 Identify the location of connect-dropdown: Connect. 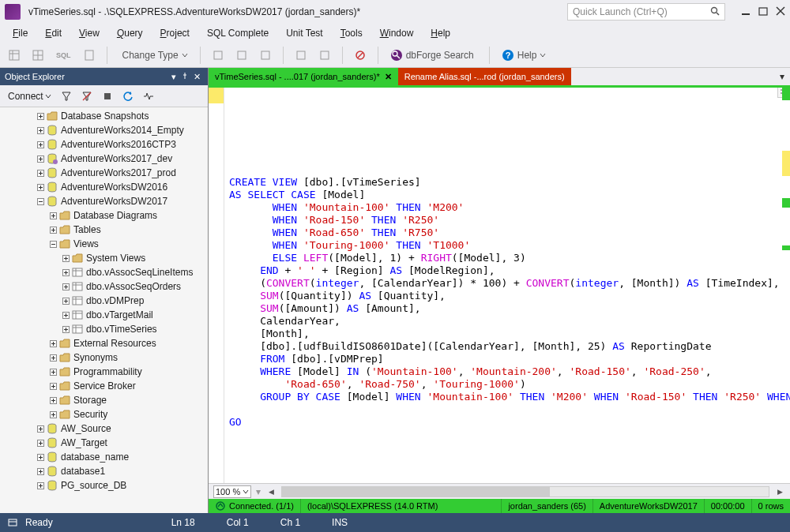
(30, 96).